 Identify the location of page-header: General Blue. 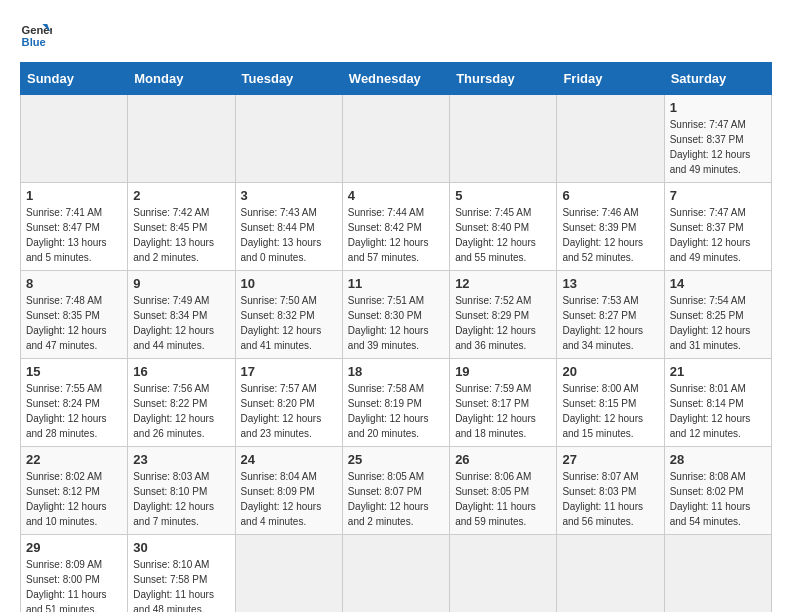
(396, 36).